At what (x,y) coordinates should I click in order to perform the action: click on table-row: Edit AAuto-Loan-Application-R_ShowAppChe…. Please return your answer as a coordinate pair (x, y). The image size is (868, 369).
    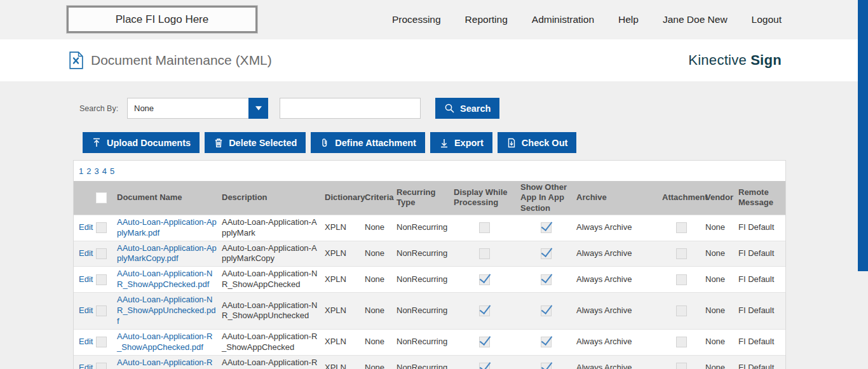
    Looking at the image, I should click on (430, 342).